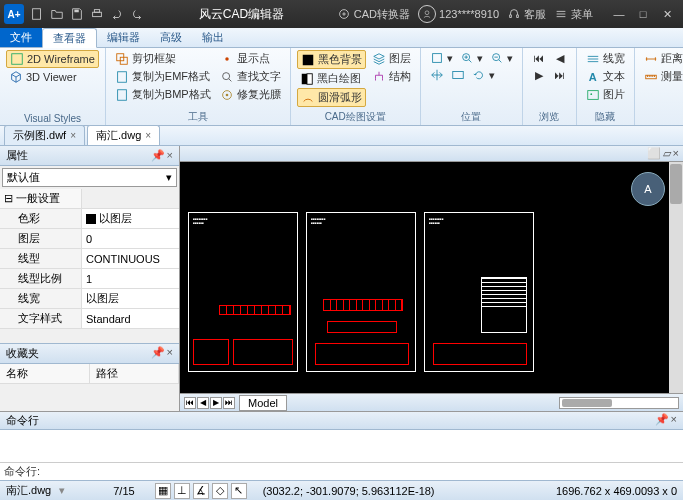 The image size is (683, 500). What do you see at coordinates (342, 136) in the screenshot?
I see `document-tabs: 示例图.dwf× 南汇.dwg×` at bounding box center [342, 136].